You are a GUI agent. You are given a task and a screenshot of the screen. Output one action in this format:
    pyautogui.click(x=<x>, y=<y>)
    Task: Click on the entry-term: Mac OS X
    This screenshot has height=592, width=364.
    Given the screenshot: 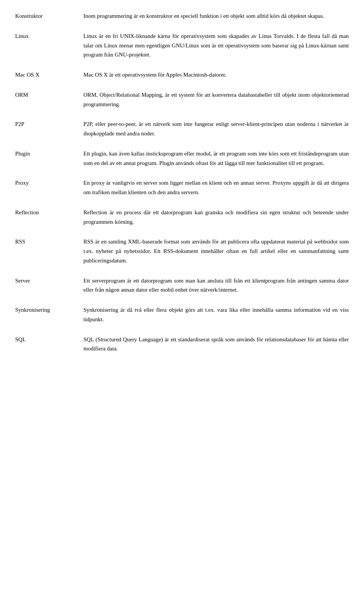 What is the action you would take?
    pyautogui.click(x=49, y=75)
    